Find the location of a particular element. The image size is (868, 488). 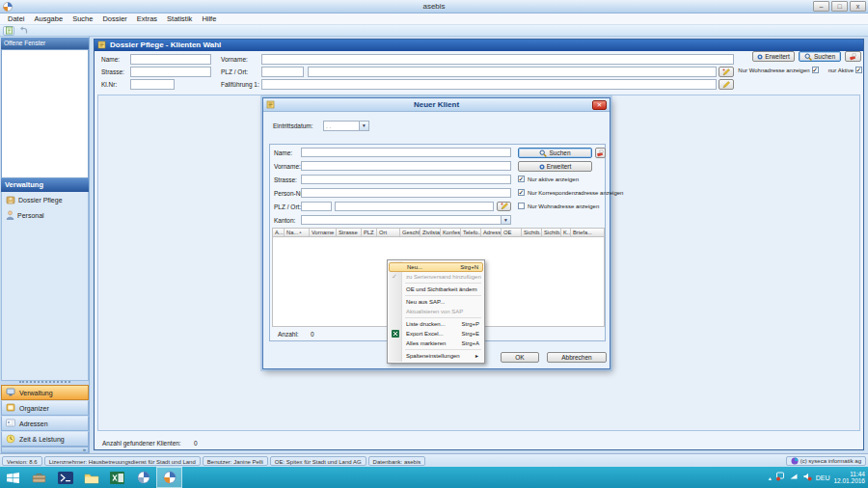

tray-volume-icon is located at coordinates (807, 477).